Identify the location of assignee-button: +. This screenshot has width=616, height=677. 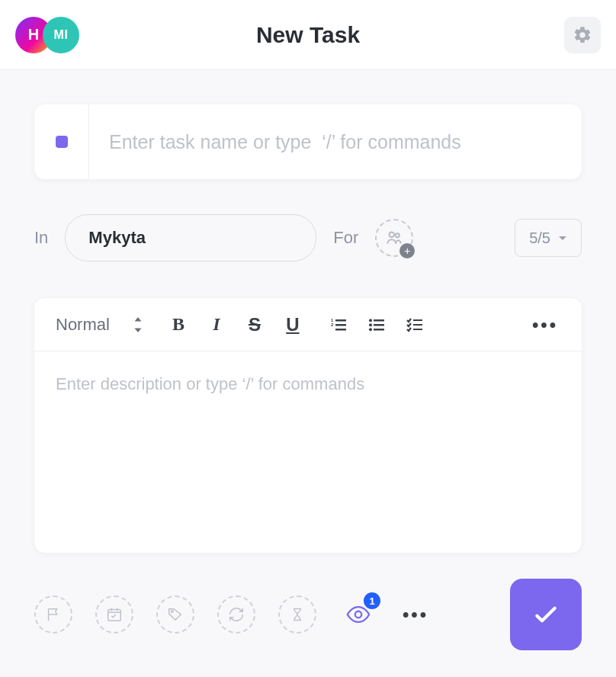
(394, 238).